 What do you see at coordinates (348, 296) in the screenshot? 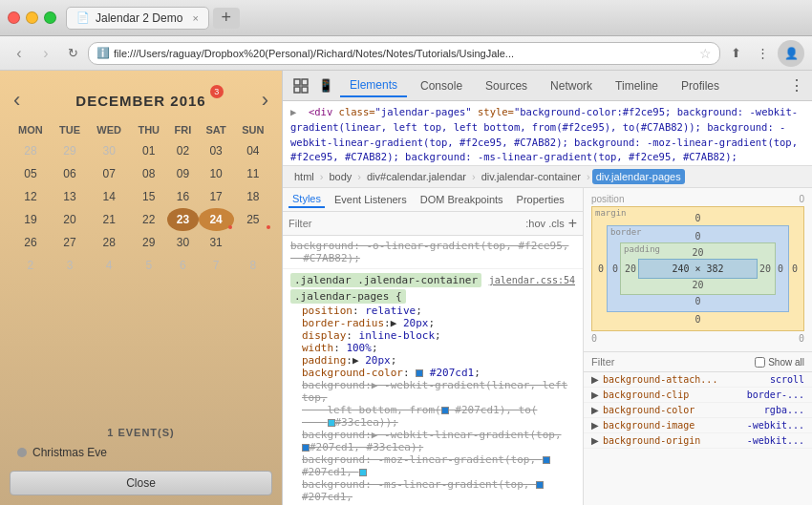
I see `rule-sub-selector: .jalendar-pages {` at bounding box center [348, 296].